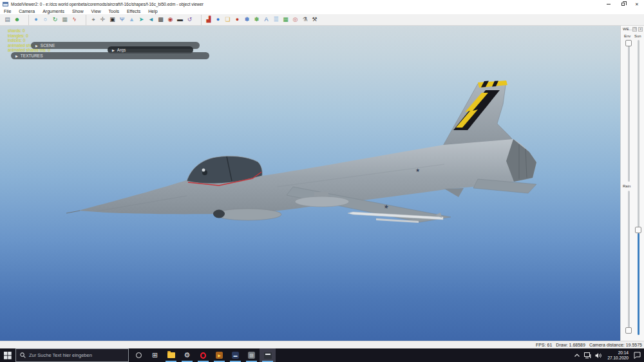 The height and width of the screenshot is (362, 644). I want to click on crosshair-icon: ✛, so click(103, 20).